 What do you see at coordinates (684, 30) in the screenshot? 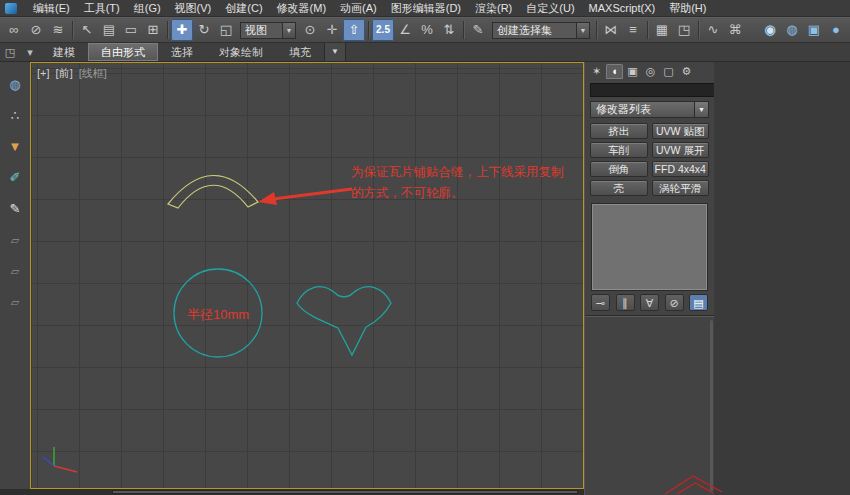
I see `graphite-toggle-icon: ◳` at bounding box center [684, 30].